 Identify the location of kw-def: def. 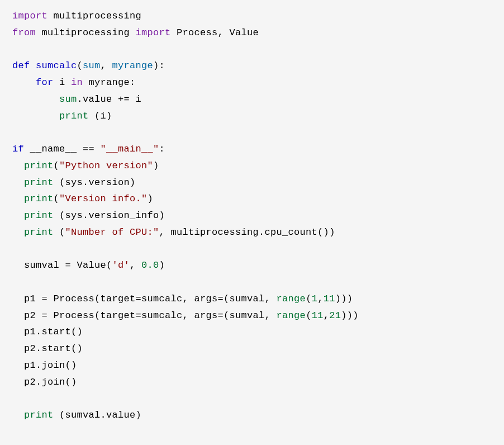
(21, 66).